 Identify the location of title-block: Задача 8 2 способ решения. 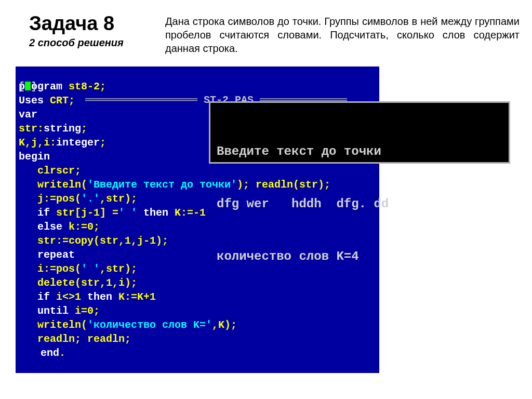
(94, 31).